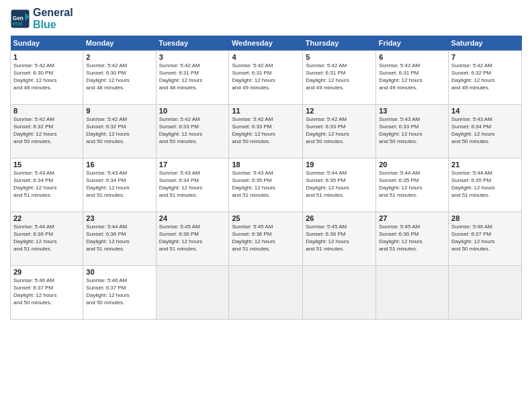 This screenshot has height=411, width=532. Describe the element at coordinates (192, 132) in the screenshot. I see `day-cell: 10Sunrise: 5:42 AM Sunset: 6:33 PM Dayli…` at that location.